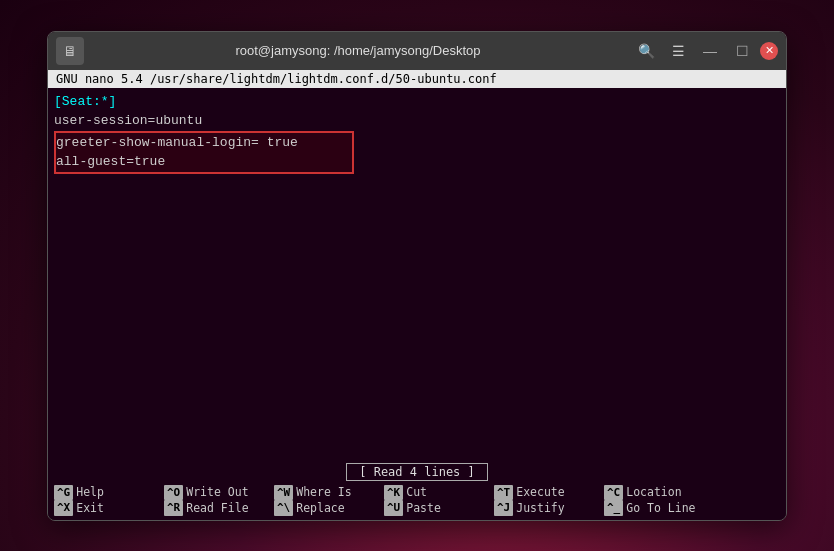 This screenshot has height=551, width=834. I want to click on titlebar-left: 🖥, so click(70, 51).